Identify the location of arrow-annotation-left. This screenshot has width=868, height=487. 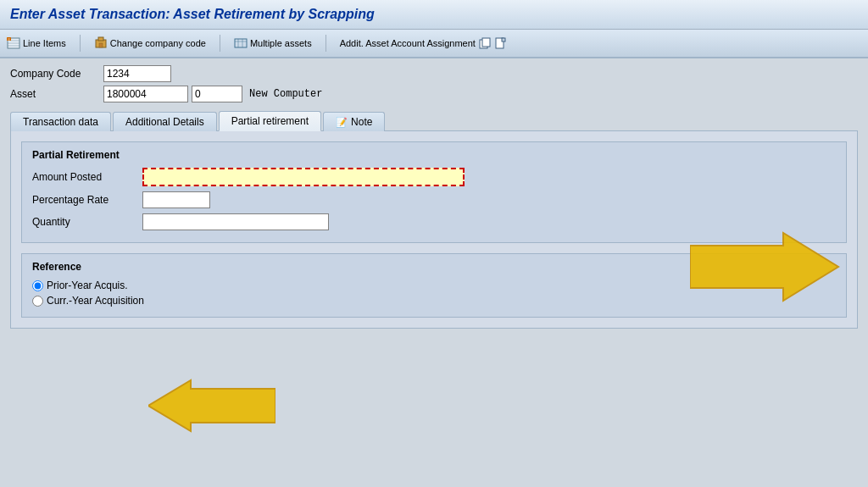
(212, 407).